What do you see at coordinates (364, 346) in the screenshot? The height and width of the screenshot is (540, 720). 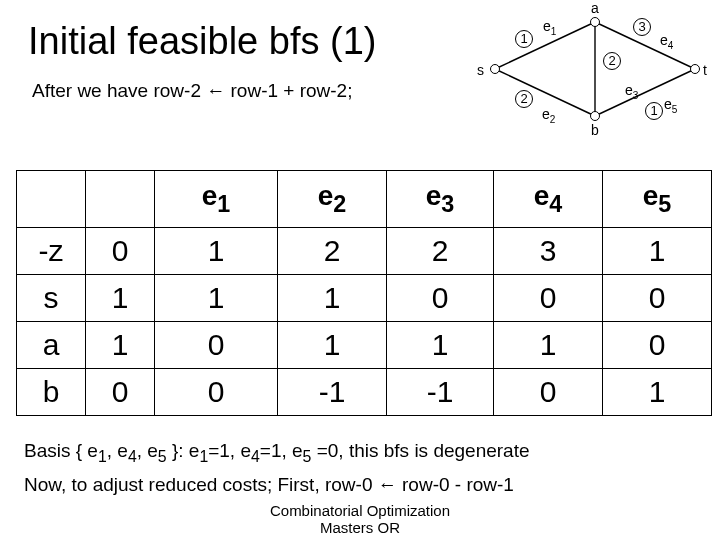 I see `table-row: a 1 0 1 1 1 0` at bounding box center [364, 346].